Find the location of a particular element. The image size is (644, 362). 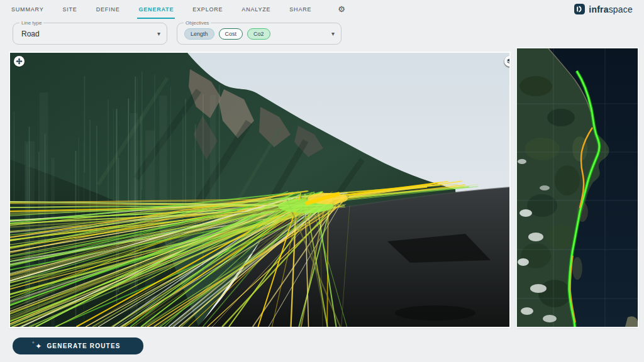

top-navigation: SUMMARY SITE DEFINE GENERATE EXPLORE ANA… is located at coordinates (322, 9).